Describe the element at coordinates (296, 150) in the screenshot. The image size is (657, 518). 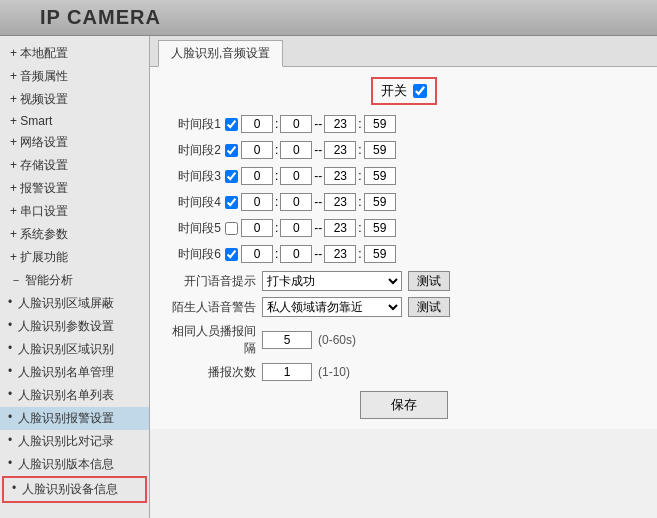
I see `time-slot-2-start-m` at that location.